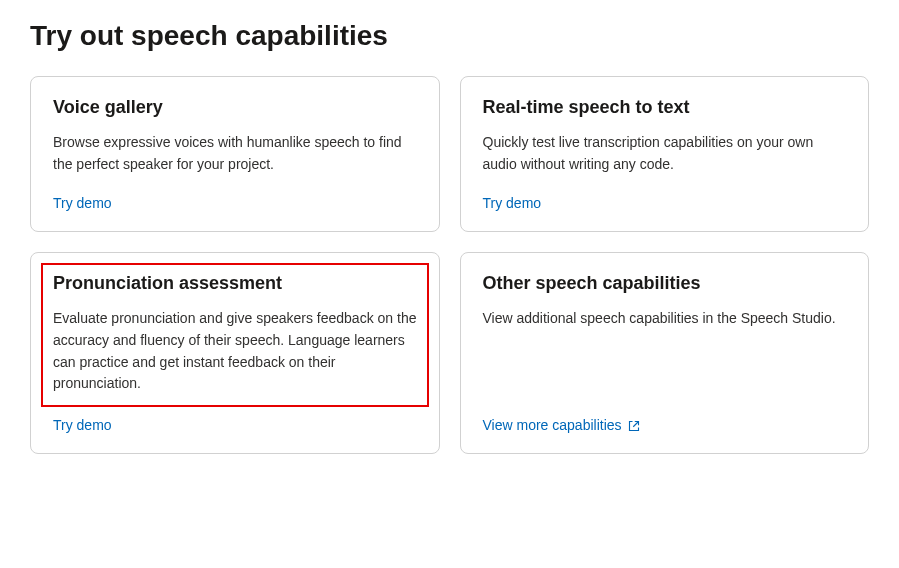 This screenshot has width=899, height=568. I want to click on card-description: Browse expressive voices with humanlike …, so click(235, 154).